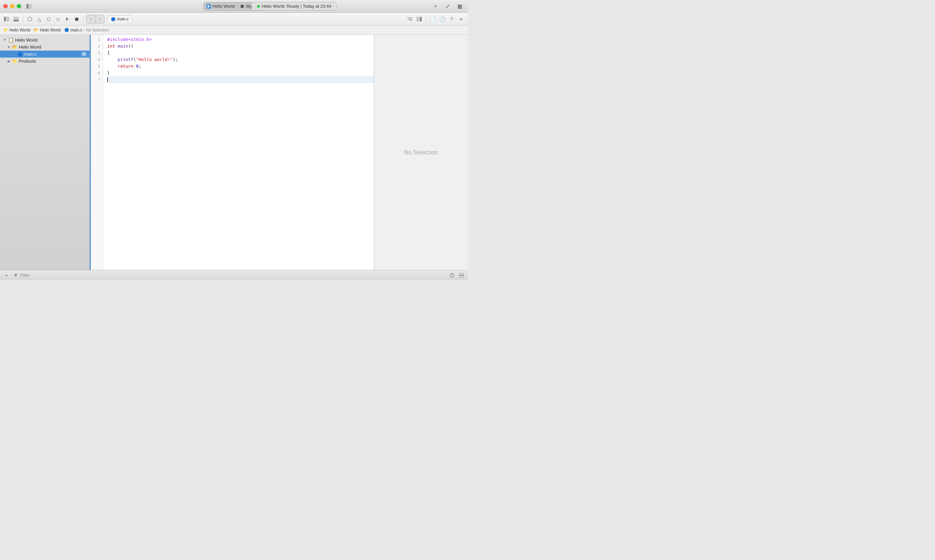 This screenshot has height=560, width=935. I want to click on arrange-button: ⤢, so click(448, 6).